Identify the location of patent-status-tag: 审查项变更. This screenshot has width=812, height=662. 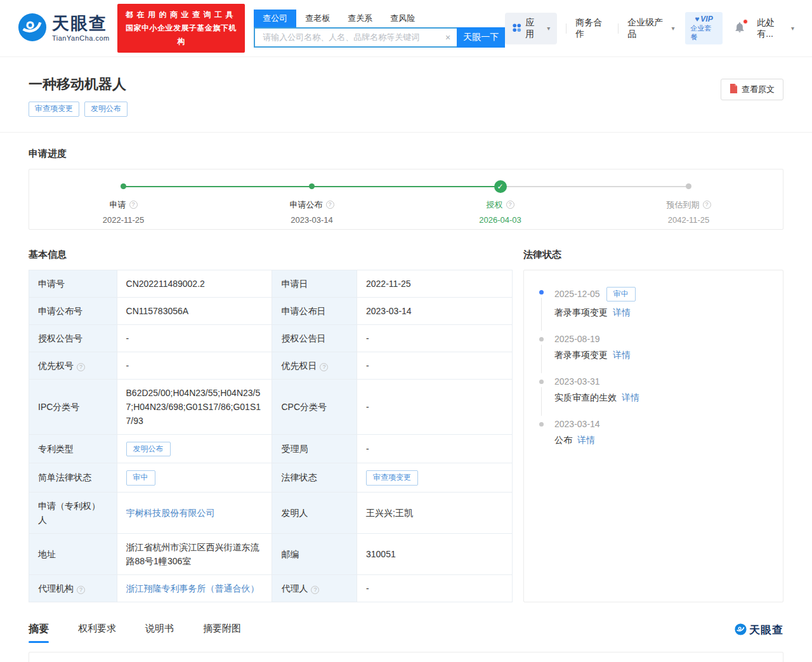
(54, 109).